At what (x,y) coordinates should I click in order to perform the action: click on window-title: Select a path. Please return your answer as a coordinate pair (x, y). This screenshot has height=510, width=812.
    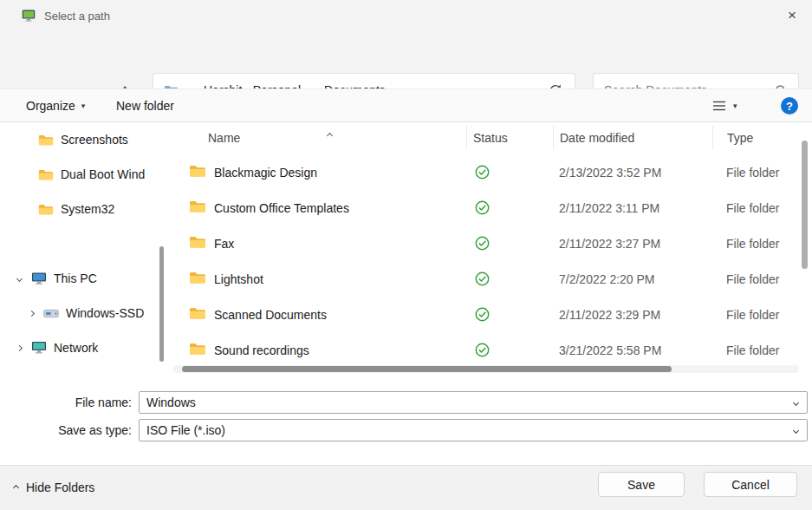
    Looking at the image, I should click on (77, 16).